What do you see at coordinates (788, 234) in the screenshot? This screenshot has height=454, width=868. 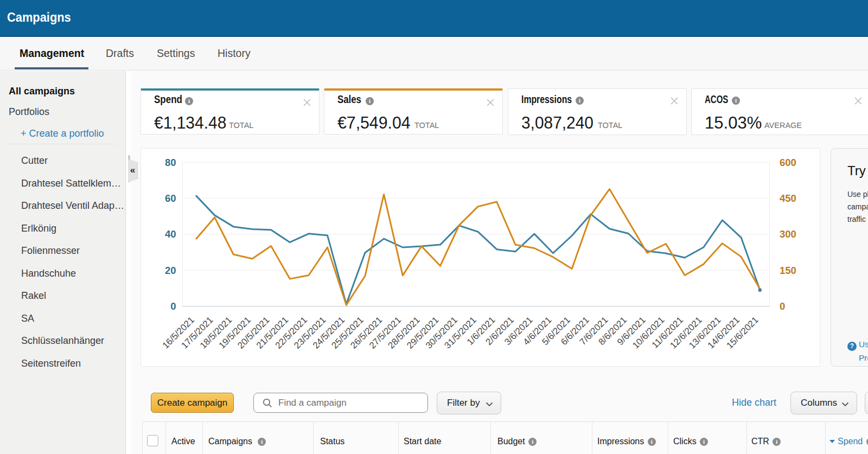 I see `svg-text: 300` at bounding box center [788, 234].